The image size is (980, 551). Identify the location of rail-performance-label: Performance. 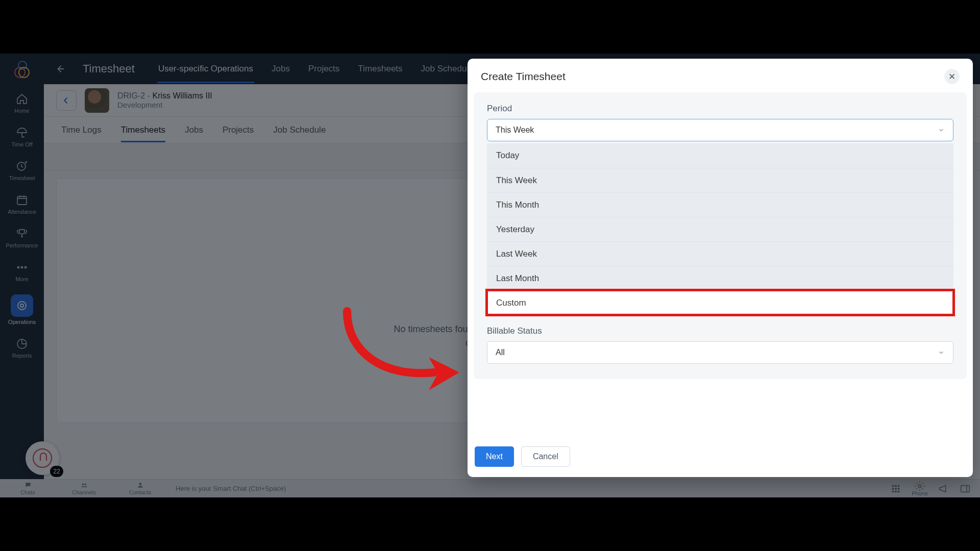
(22, 245).